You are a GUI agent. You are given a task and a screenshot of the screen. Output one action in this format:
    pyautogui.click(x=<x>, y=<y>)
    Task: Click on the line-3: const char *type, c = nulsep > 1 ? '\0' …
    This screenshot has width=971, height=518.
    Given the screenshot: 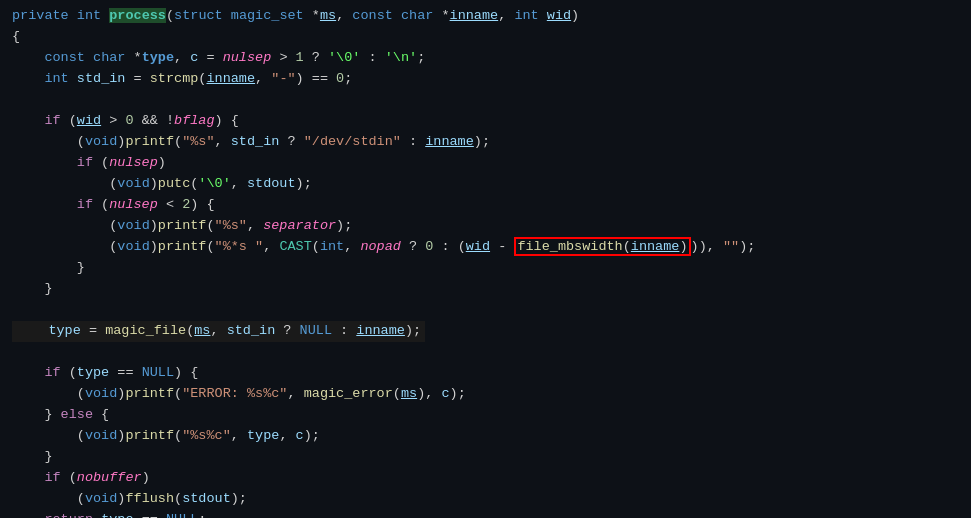 What is the action you would take?
    pyautogui.click(x=486, y=58)
    